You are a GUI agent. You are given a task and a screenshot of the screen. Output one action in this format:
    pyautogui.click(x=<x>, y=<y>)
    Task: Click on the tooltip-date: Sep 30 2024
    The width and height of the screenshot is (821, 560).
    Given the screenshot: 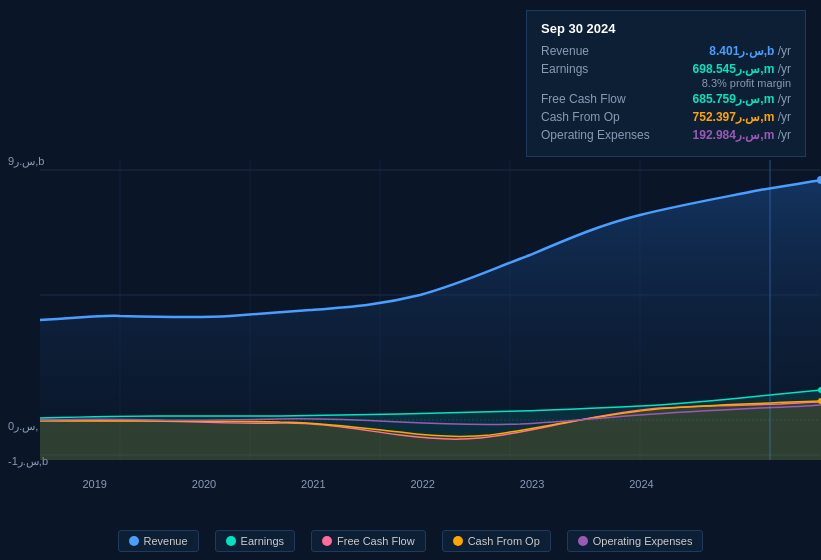 What is the action you would take?
    pyautogui.click(x=666, y=28)
    